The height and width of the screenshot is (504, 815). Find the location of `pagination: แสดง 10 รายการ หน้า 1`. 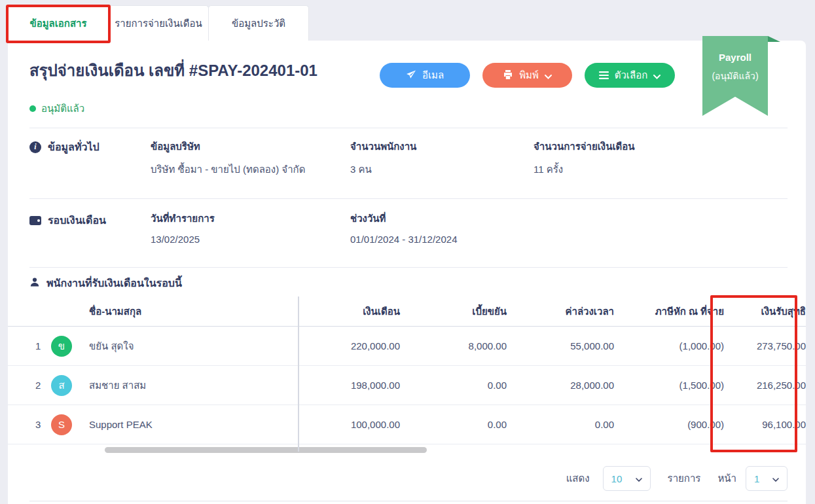

pagination: แสดง 10 รายการ หน้า 1 is located at coordinates (677, 478).